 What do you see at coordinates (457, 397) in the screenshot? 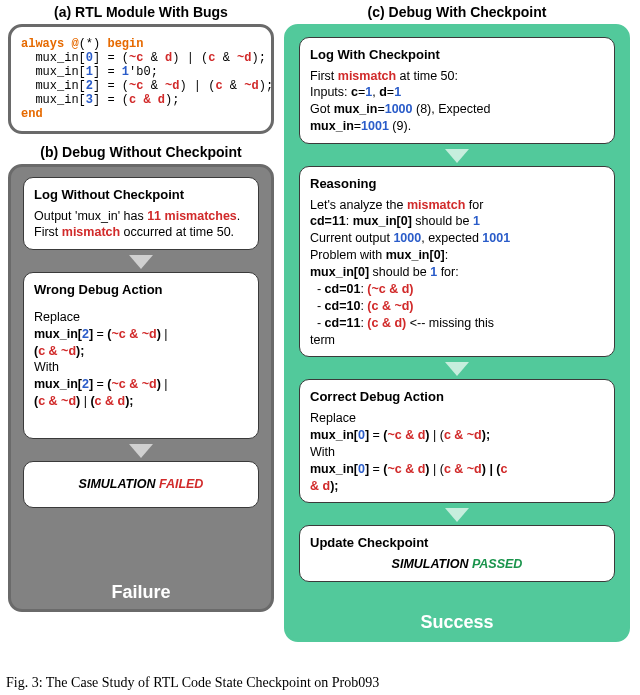
I see `card-title: Correct Debug Action` at bounding box center [457, 397].